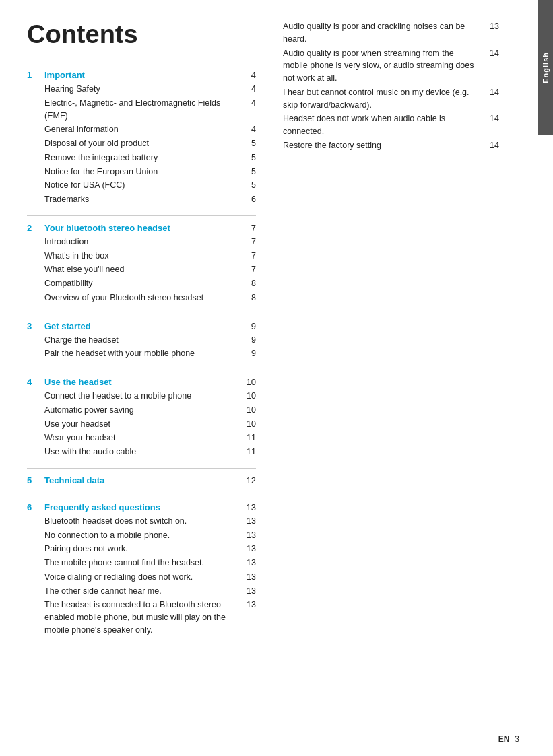 Image resolution: width=553 pixels, height=756 pixels. Describe the element at coordinates (141, 481) in the screenshot. I see `section-heading-5: 5Technical data12` at that location.